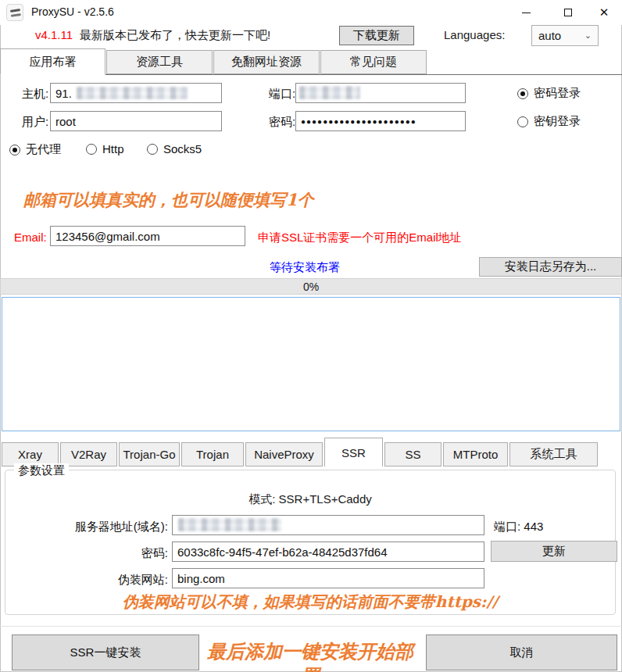  I want to click on close-icon: ✕, so click(605, 13).